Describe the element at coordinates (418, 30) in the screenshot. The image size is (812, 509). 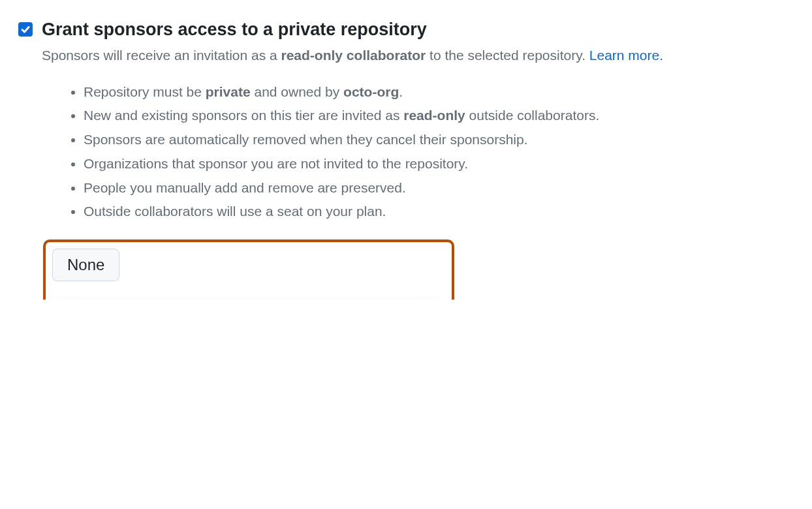
I see `option-title: Grant sponsors access to a private repos…` at that location.